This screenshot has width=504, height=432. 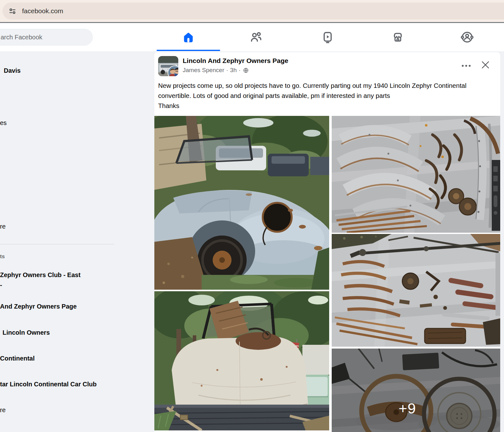 What do you see at coordinates (252, 37) in the screenshot?
I see `facebook-header: arch Facebook` at bounding box center [252, 37].